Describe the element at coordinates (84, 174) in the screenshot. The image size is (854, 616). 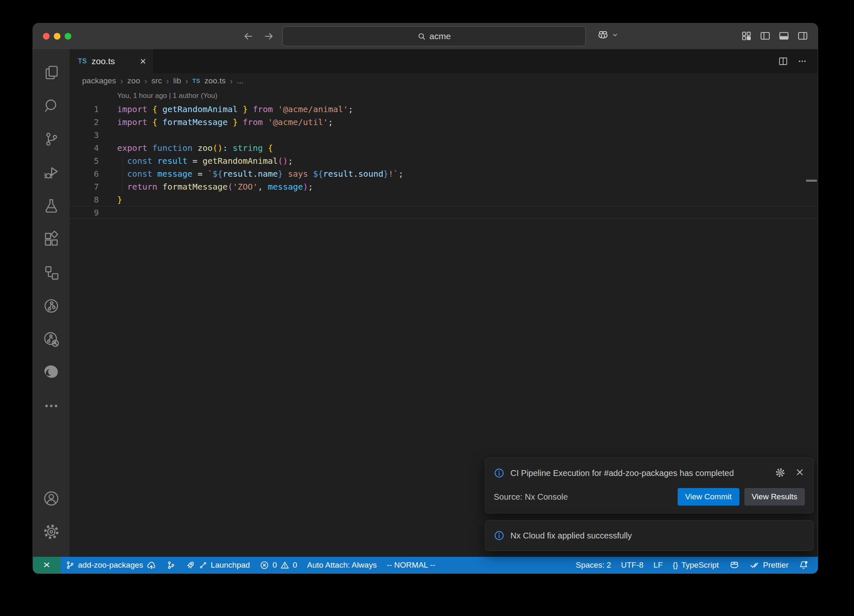
I see `line-number: 6` at that location.